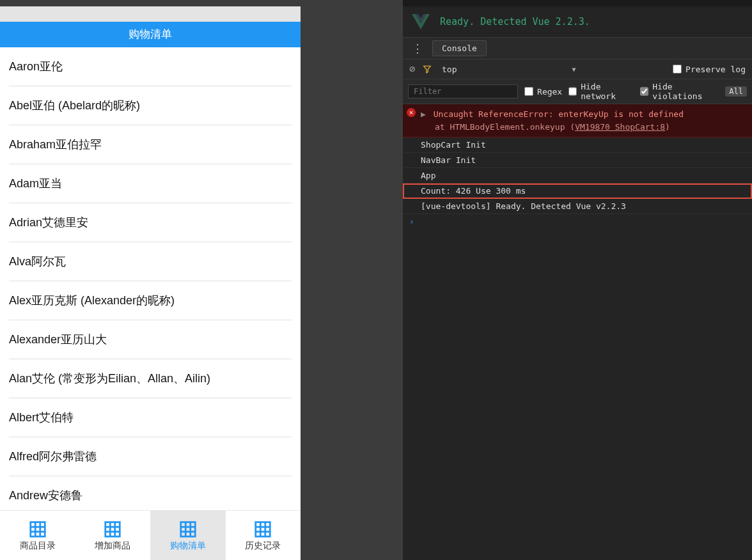  I want to click on status-bar-grey, so click(150, 14).